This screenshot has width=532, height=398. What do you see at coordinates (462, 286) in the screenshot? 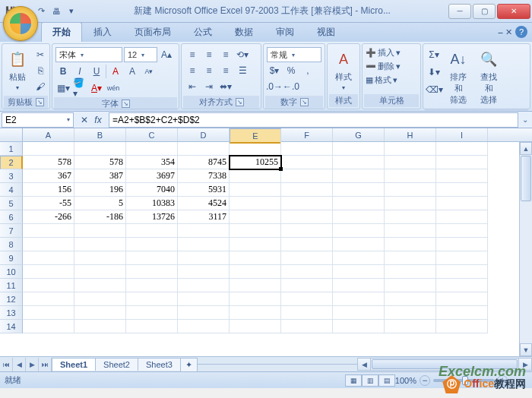
I see `cell-I11` at bounding box center [462, 286].